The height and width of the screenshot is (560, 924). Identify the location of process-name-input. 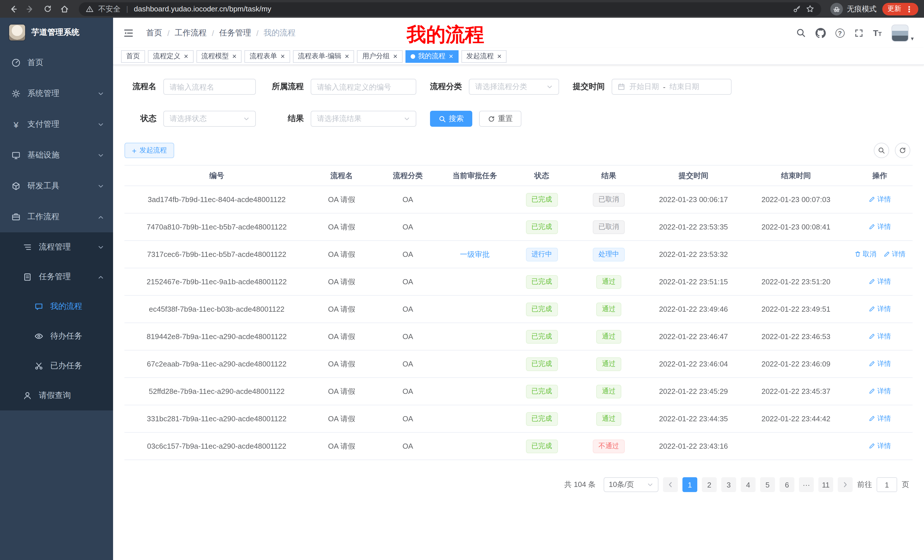
(210, 87).